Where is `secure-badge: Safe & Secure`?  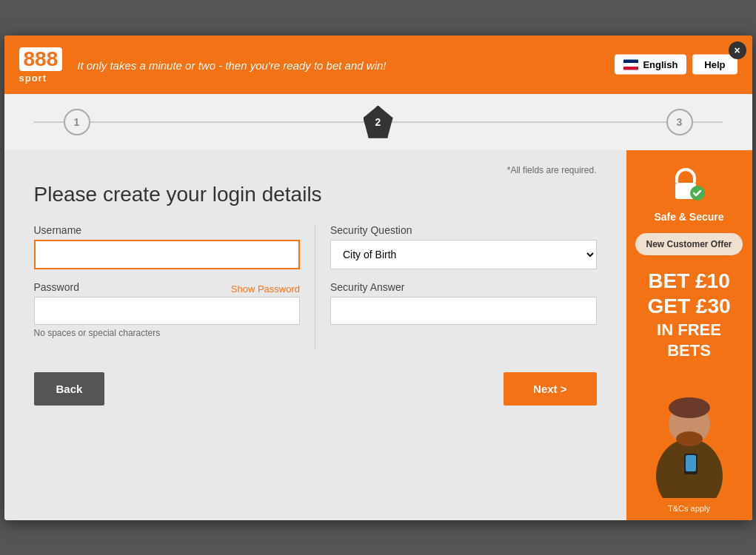 secure-badge: Safe & Secure is located at coordinates (689, 194).